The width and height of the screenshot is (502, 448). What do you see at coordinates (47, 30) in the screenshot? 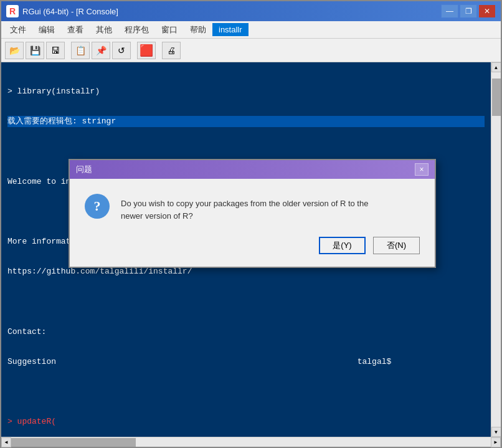
I see `menu-edit: 编辑` at bounding box center [47, 30].